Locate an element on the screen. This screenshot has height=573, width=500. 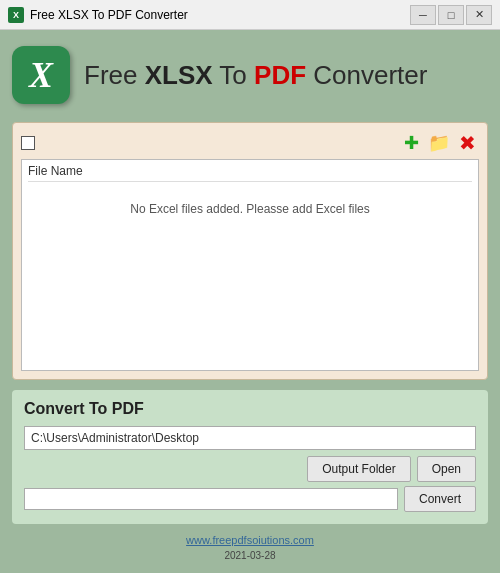
select-all-checkbox is located at coordinates (28, 143).